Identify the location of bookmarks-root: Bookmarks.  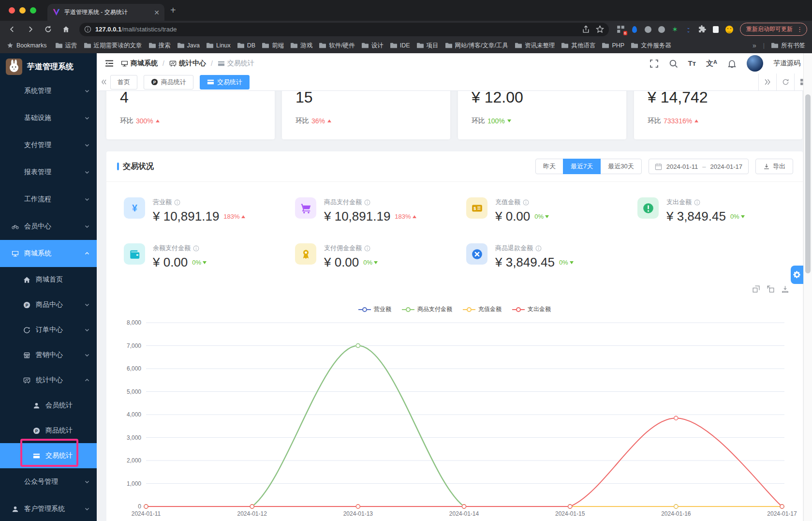
(27, 45).